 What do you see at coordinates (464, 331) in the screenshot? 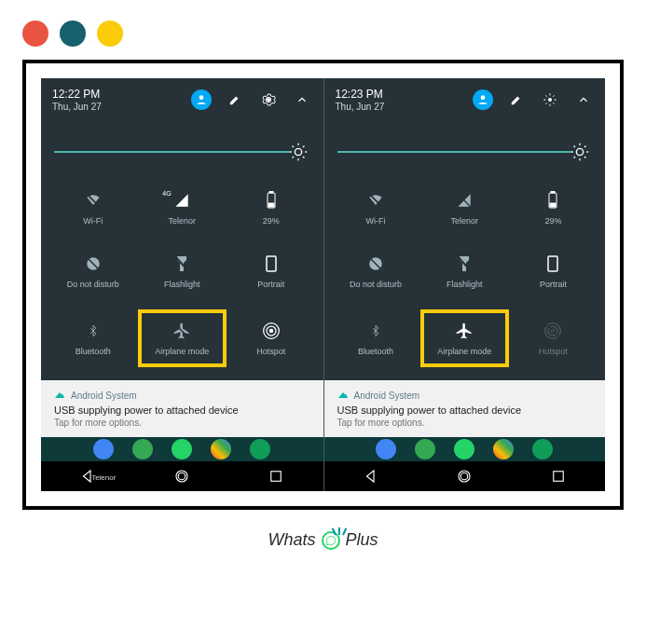
I see `airplane-on-icon` at bounding box center [464, 331].